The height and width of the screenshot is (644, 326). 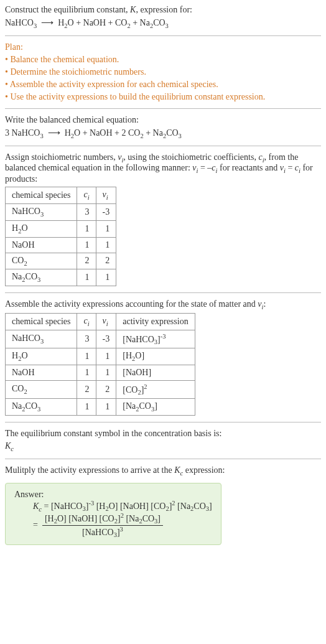 I want to click on plan-item: • Use the activity expressions to build …, so click(x=163, y=97).